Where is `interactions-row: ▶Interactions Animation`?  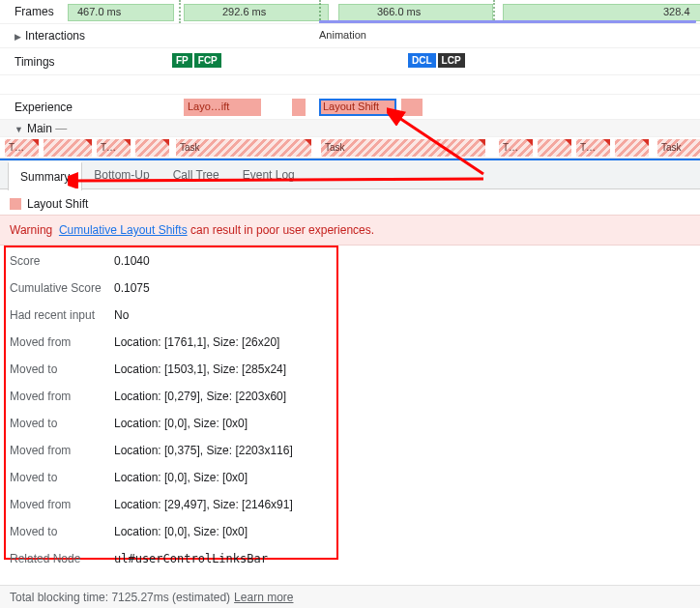 interactions-row: ▶Interactions Animation is located at coordinates (350, 37).